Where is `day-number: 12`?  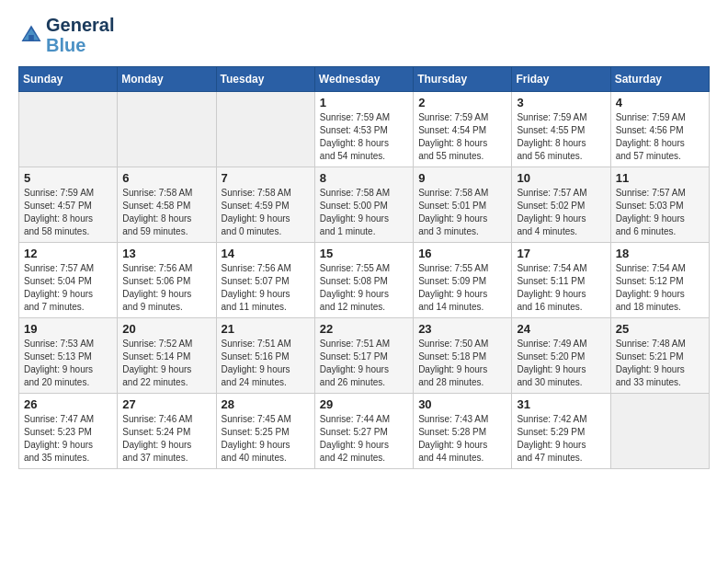 day-number: 12 is located at coordinates (68, 254).